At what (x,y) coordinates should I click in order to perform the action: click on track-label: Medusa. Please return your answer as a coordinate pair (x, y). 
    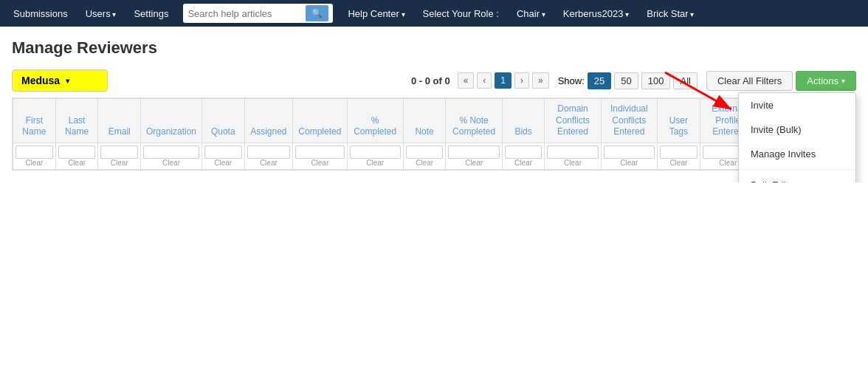
    Looking at the image, I should click on (41, 81).